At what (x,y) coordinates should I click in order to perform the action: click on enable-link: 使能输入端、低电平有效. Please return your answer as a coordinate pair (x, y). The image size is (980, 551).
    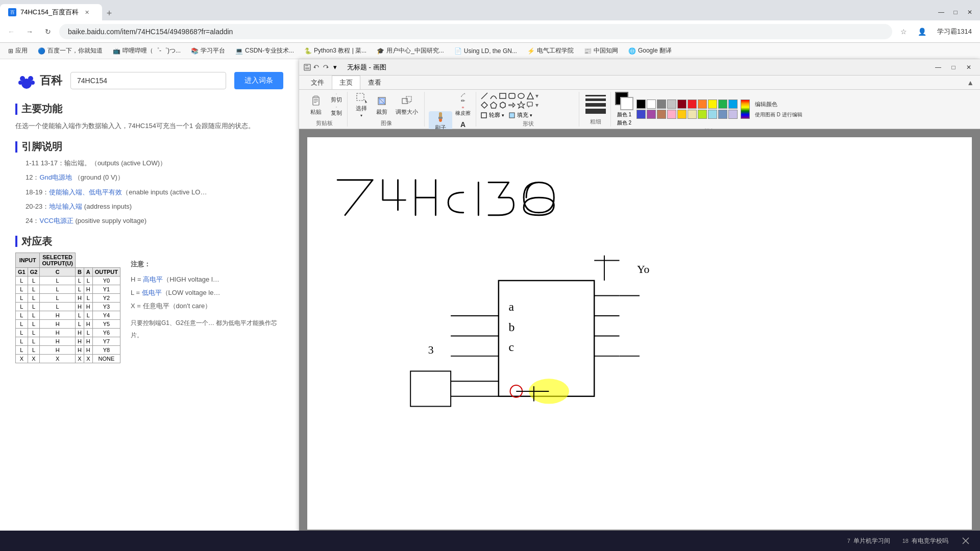
    Looking at the image, I should click on (86, 192).